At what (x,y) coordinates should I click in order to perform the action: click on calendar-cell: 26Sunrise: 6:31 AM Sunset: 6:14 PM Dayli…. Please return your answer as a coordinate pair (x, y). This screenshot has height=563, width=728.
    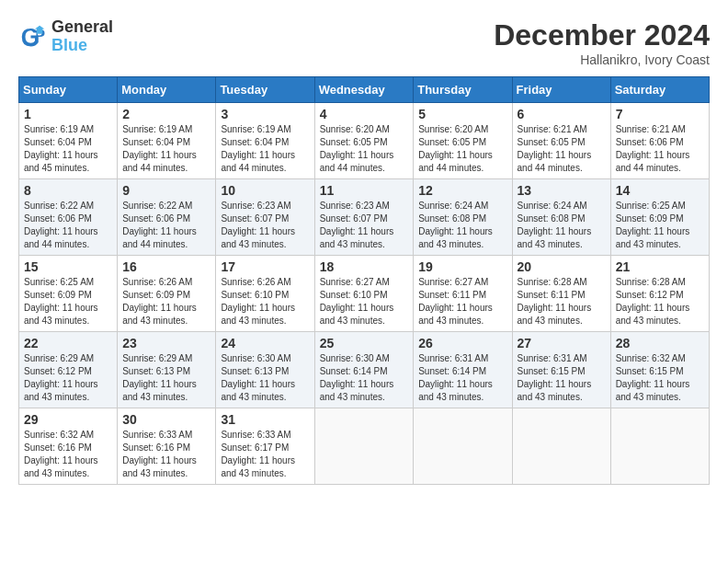
    Looking at the image, I should click on (463, 370).